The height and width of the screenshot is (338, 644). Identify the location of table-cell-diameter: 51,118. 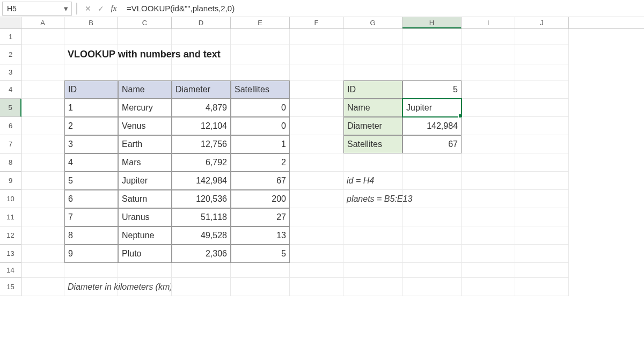
(201, 217).